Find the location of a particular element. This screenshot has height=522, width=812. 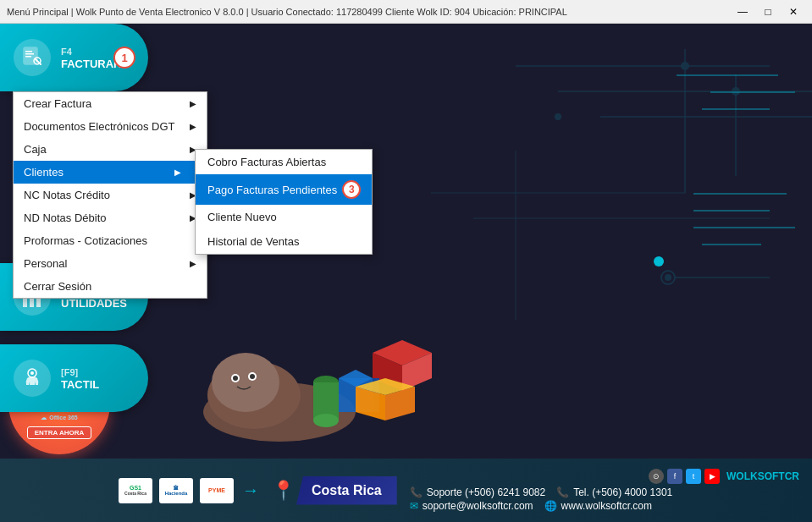

social-brand-label: WOLKSOFTCR is located at coordinates (763, 476).